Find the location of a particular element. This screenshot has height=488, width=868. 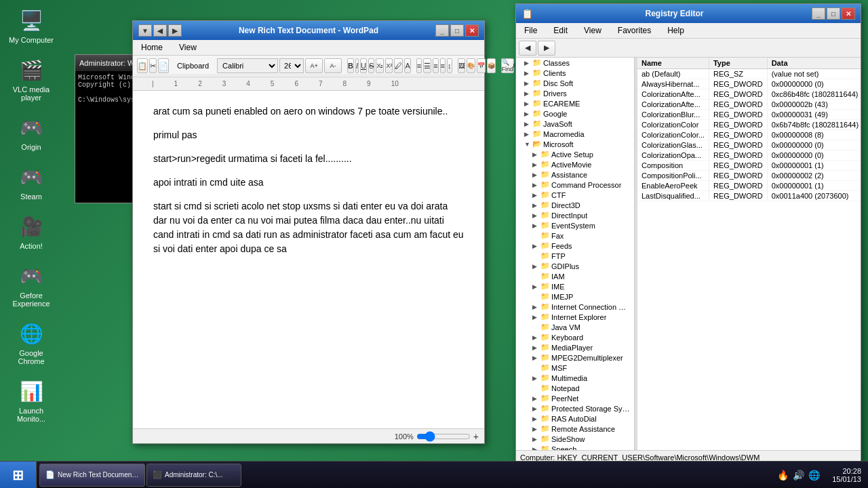

tree-item-ecareme: ▶📁ECAREME is located at coordinates (575, 103).